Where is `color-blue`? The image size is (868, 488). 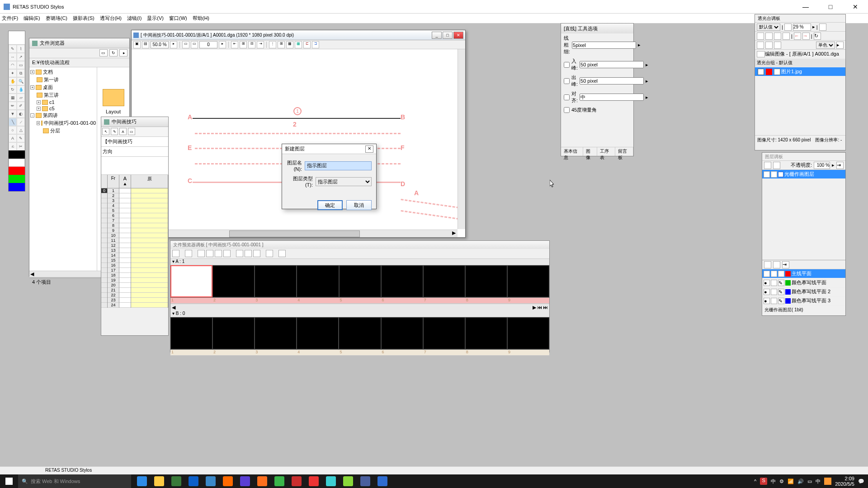
color-blue is located at coordinates (17, 187).